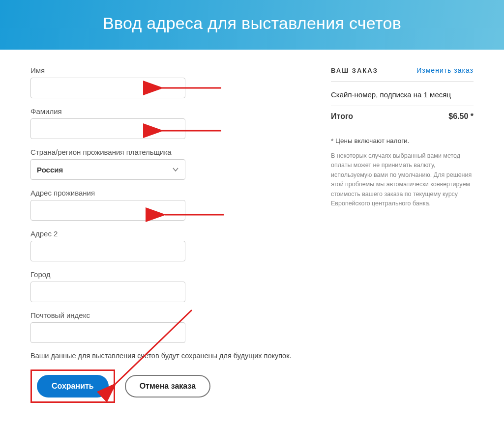  I want to click on postal-input, so click(108, 333).